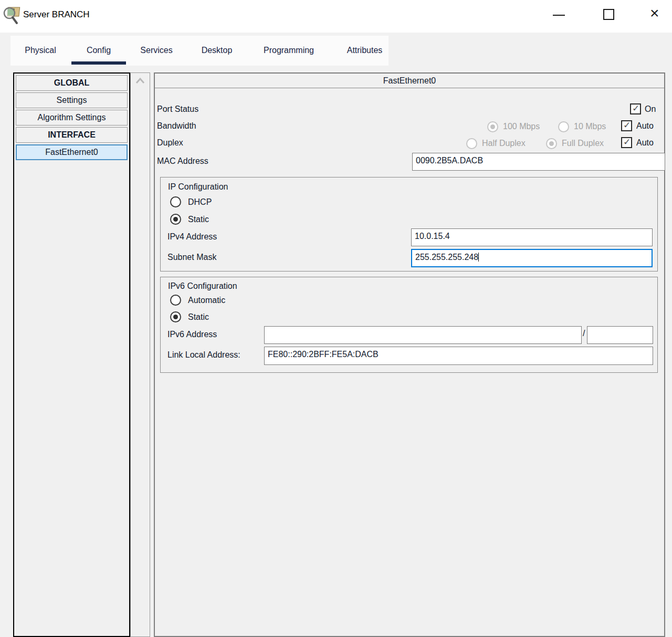 The width and height of the screenshot is (672, 637). I want to click on link-local-address-input: FE80::290:2BFF:FE5A:DACB, so click(459, 356).